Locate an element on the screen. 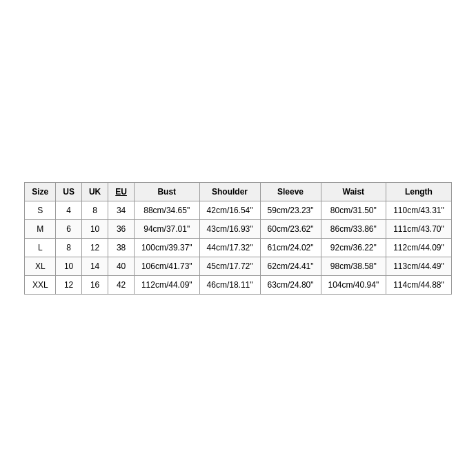  cell-waist: 80cm/31.50" is located at coordinates (353, 210).